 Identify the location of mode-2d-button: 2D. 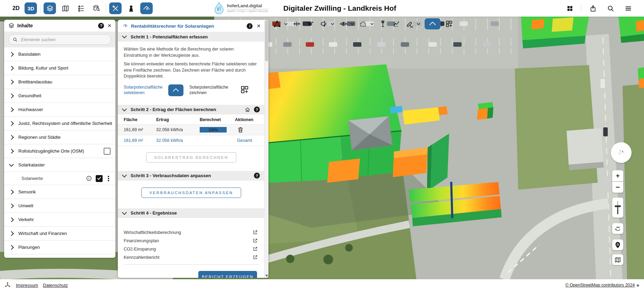
(16, 8).